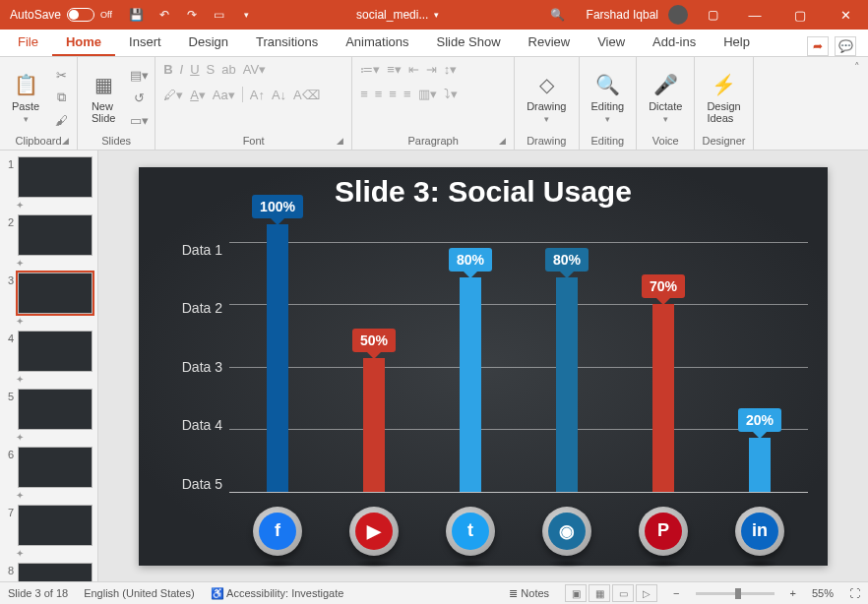  I want to click on indent-right-button: ⇥, so click(431, 69).